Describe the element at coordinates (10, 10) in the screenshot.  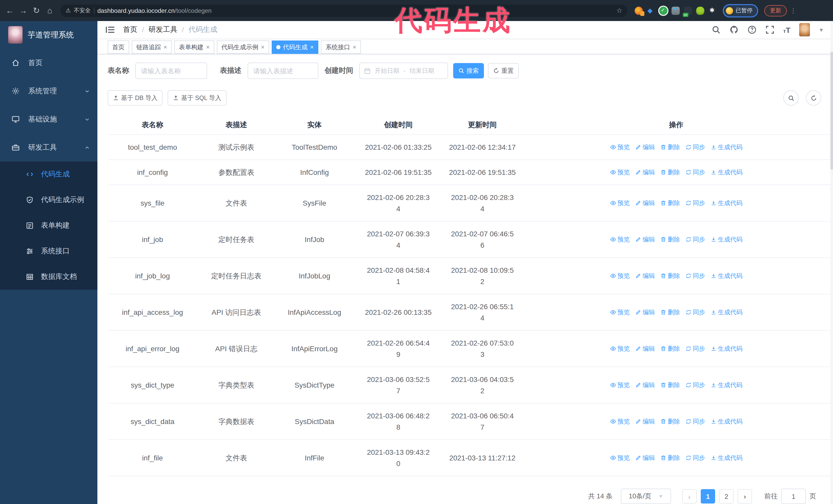
I see `back-icon: ←` at that location.